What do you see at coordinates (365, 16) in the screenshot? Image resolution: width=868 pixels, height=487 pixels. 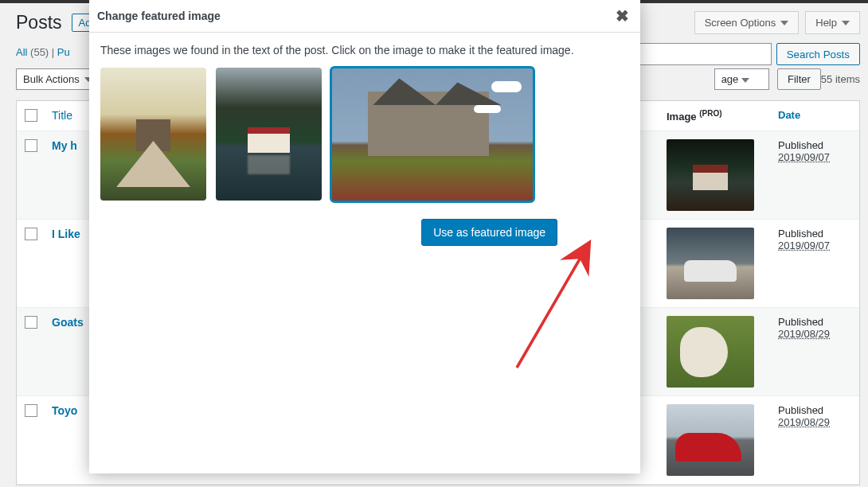 I see `modal-header: Change featured image ✖` at bounding box center [365, 16].